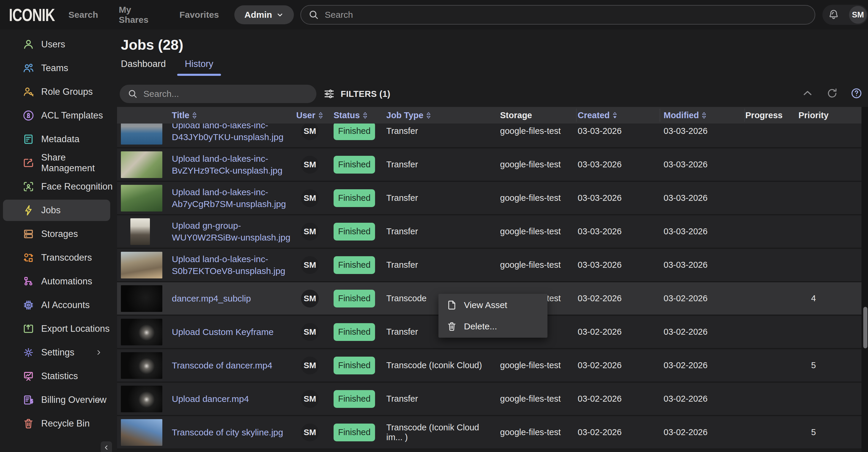 The image size is (868, 452). What do you see at coordinates (58, 305) in the screenshot?
I see `sidebar-item-ai-accounts: AI Accounts` at bounding box center [58, 305].